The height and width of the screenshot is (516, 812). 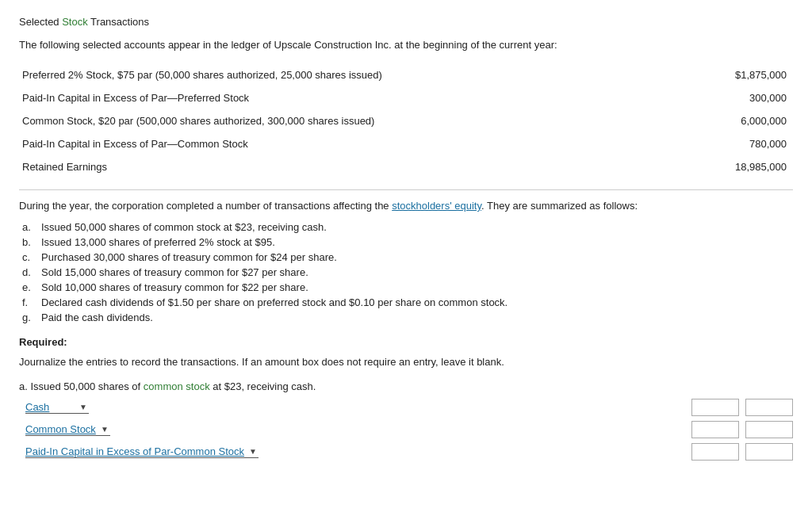 I want to click on account-row: Paid-In Capital in Excess of Par—Common …, so click(x=406, y=144).